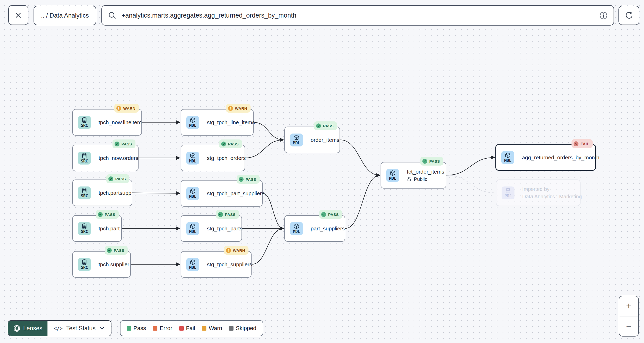 The image size is (644, 343). Describe the element at coordinates (191, 328) in the screenshot. I see `test-status-legend: PassErrorFailWarnSkipped` at that location.